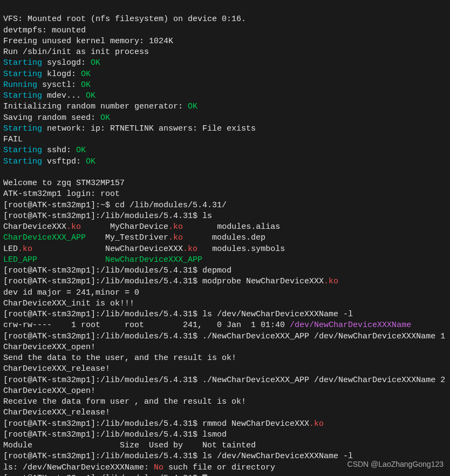  Describe the element at coordinates (44, 30) in the screenshot. I see `boot-line: devtmpfs: mounted` at that location.